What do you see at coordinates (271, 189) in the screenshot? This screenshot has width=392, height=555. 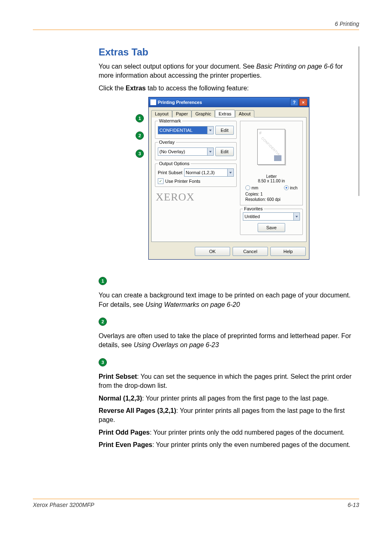 I see `preview-info: Letter 8.50 x 11.00 in mm inch Copies: 1…` at bounding box center [271, 189].